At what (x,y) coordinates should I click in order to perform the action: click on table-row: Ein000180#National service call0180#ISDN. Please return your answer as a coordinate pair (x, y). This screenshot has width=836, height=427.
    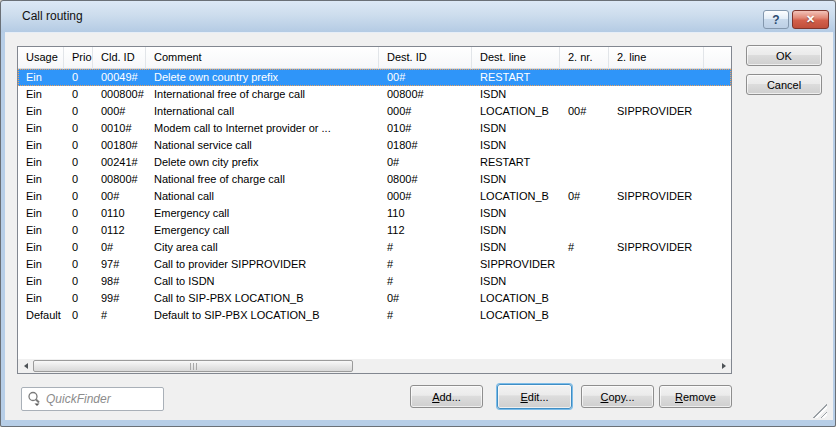
    Looking at the image, I should click on (374, 146).